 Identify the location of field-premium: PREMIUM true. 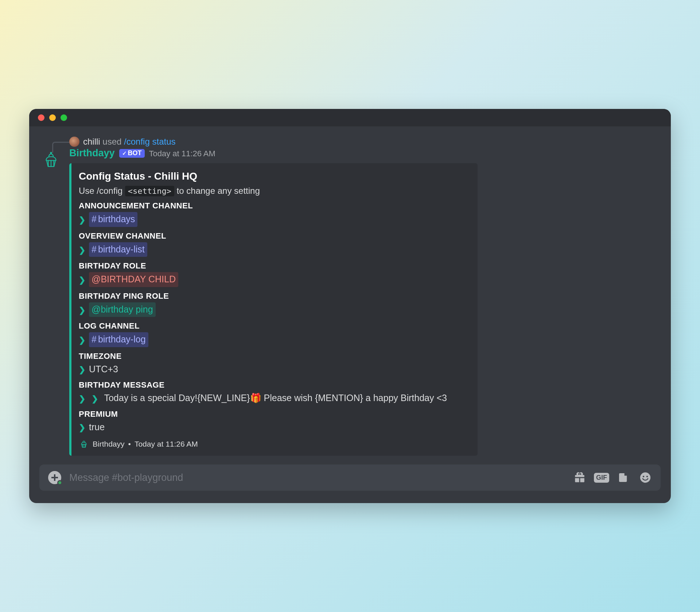
(273, 422).